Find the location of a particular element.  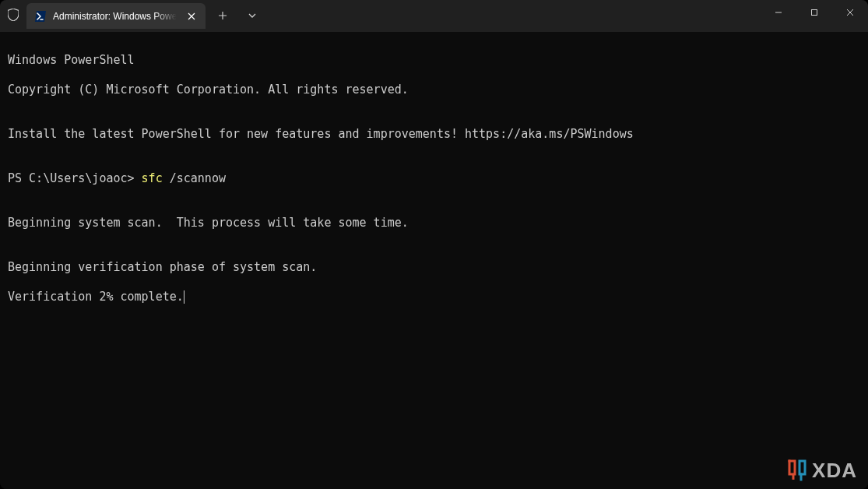

xda-watermark-text: XDA is located at coordinates (835, 470).